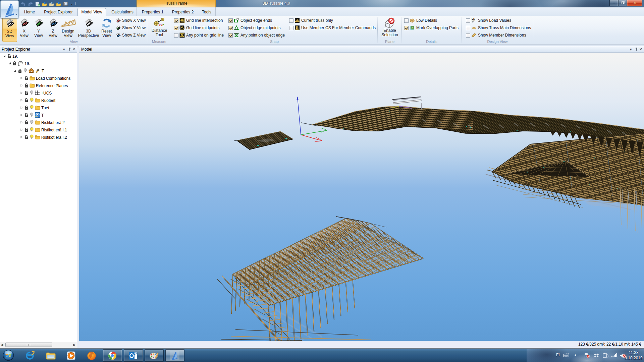 Image resolution: width=644 pixels, height=362 pixels. I want to click on svg-text: DXF, so click(37, 117).